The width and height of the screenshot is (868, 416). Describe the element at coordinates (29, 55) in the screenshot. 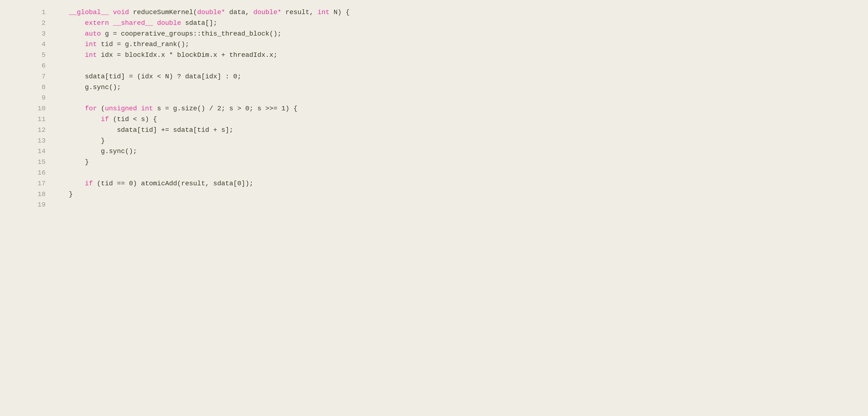

I see `line-number: 5` at that location.